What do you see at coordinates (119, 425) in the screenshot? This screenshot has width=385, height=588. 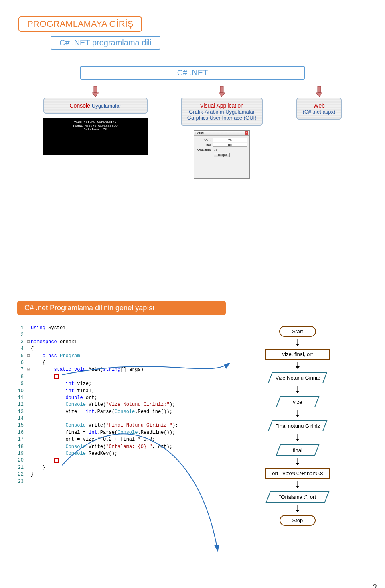 I see `code-line: 15 Console.Write("Final Notunu Giriniz:"…` at bounding box center [119, 425].